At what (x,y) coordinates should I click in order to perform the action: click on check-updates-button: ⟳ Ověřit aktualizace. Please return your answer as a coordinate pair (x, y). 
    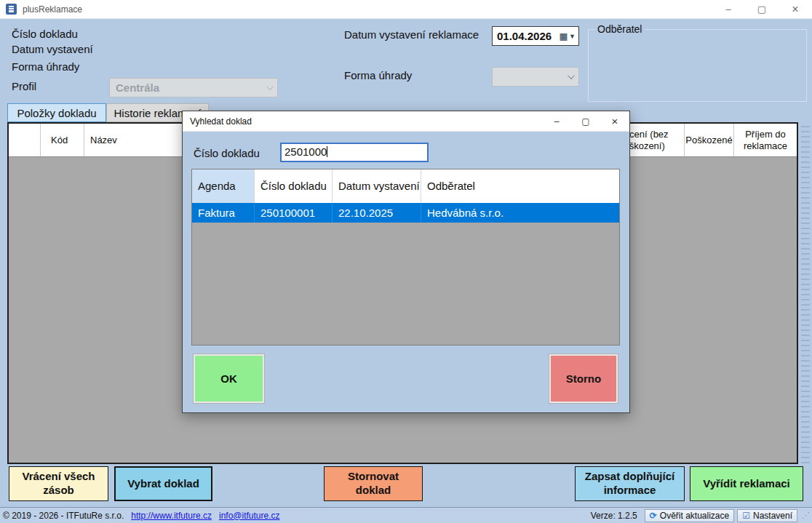
    Looking at the image, I should click on (690, 516).